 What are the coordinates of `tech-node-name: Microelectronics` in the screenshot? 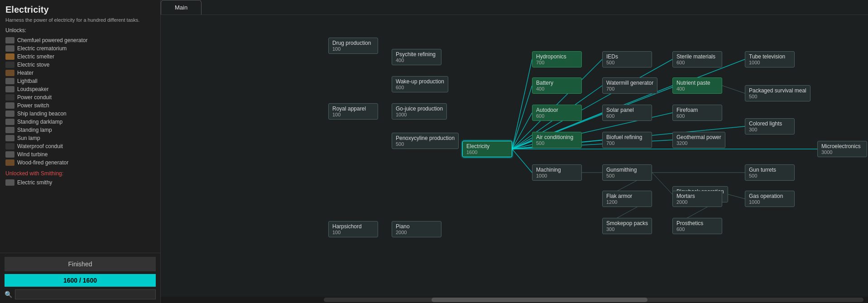 It's located at (842, 146).